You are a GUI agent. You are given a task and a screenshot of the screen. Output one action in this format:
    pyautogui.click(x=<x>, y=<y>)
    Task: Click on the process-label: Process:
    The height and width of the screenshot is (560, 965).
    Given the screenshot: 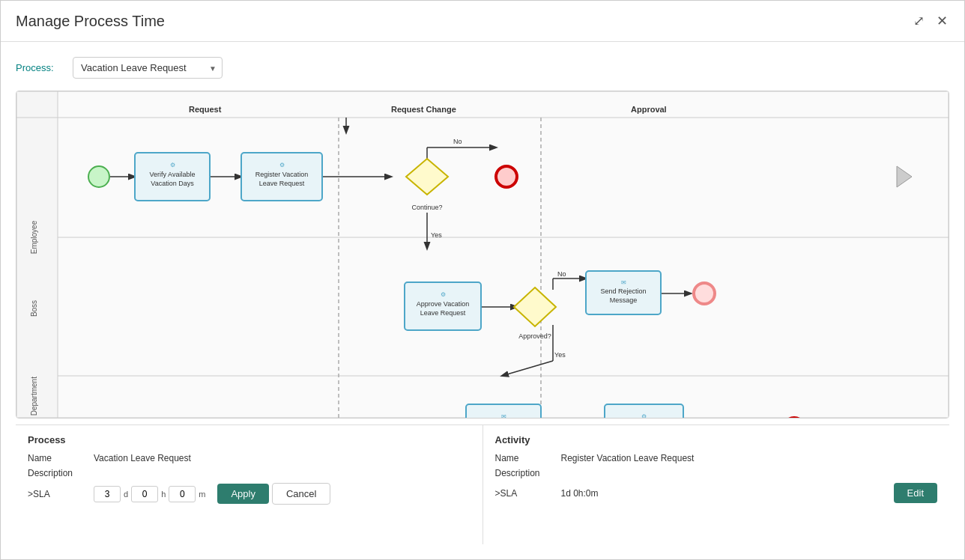 What is the action you would take?
    pyautogui.click(x=38, y=67)
    